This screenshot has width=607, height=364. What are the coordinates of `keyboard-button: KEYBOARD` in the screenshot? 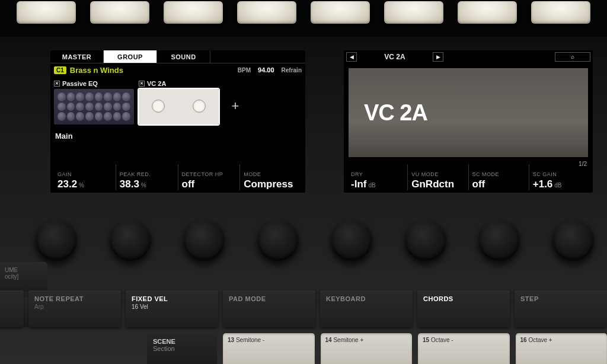 It's located at (366, 309).